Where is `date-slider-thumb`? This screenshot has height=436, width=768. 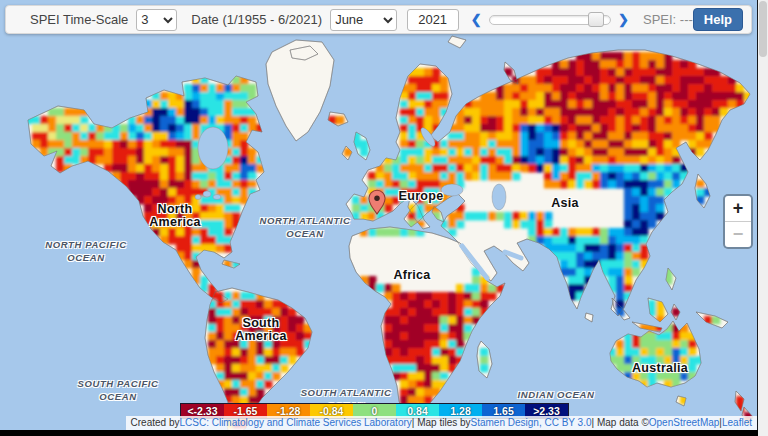
date-slider-thumb is located at coordinates (596, 20).